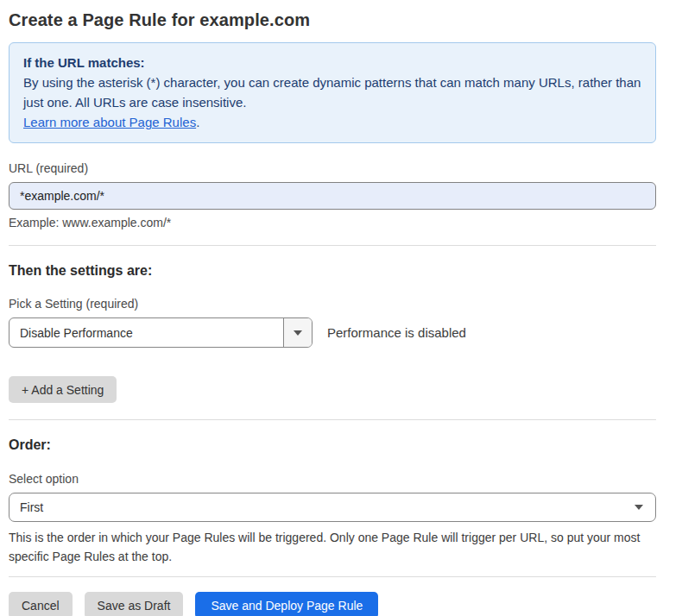 This screenshot has width=682, height=616. I want to click on url-example-text: Example: www.example.com/*, so click(332, 223).